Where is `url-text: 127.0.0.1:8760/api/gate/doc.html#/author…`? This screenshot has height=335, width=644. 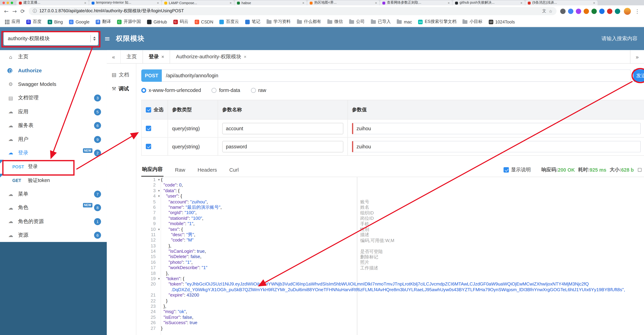
url-text: 127.0.0.1:8760/api/gate/doc.html#/author… is located at coordinates (290, 11).